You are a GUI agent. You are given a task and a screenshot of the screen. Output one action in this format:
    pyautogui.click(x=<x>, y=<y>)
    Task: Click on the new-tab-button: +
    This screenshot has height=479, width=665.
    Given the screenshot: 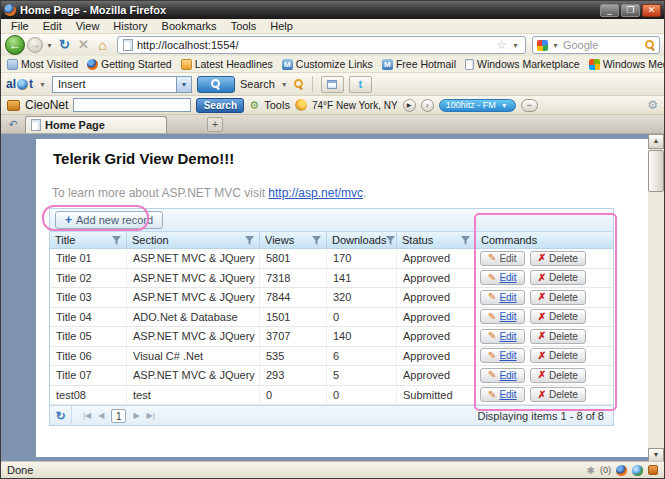 What is the action you would take?
    pyautogui.click(x=215, y=124)
    